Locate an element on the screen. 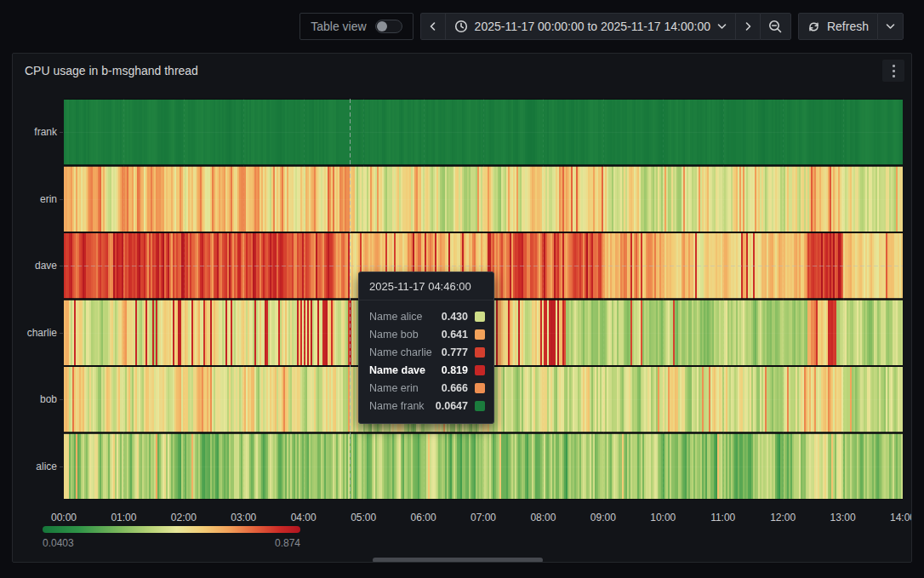 The image size is (924, 578). tooltip-series-row: Name erin0.666 is located at coordinates (427, 388).